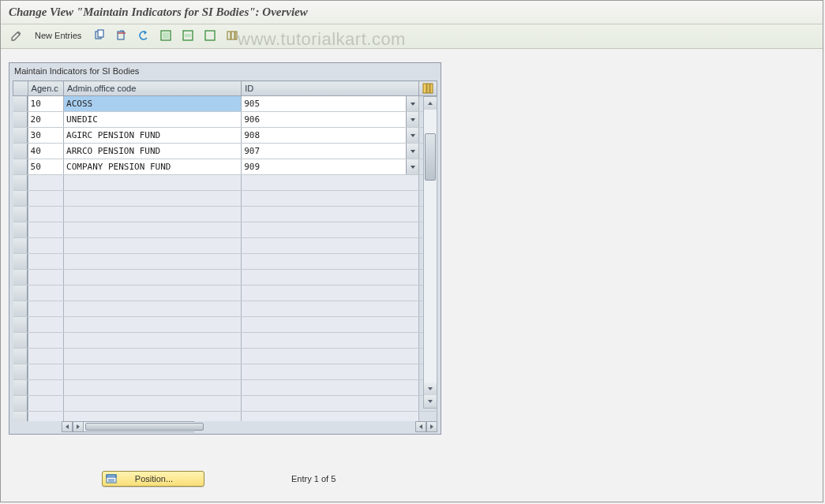  What do you see at coordinates (430, 157) in the screenshot?
I see `vscroll-thumb` at bounding box center [430, 157].